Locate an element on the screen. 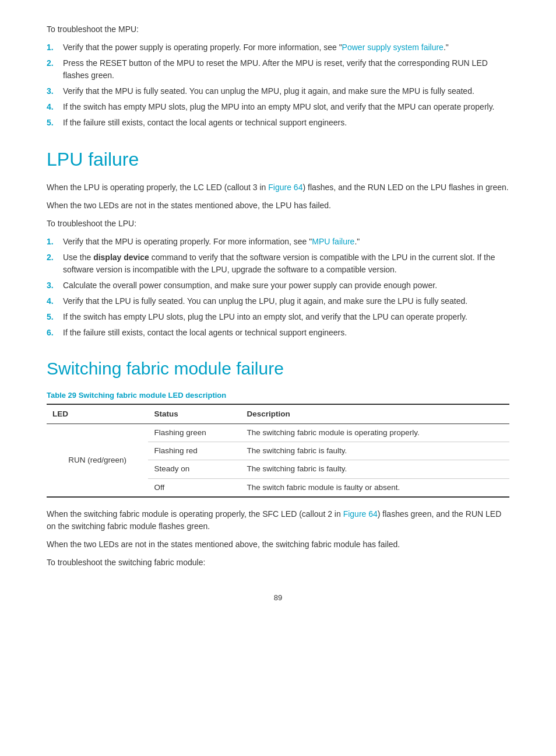 The height and width of the screenshot is (756, 556). mpu-step-5: 5. If the failure still exists, contact … is located at coordinates (278, 123).